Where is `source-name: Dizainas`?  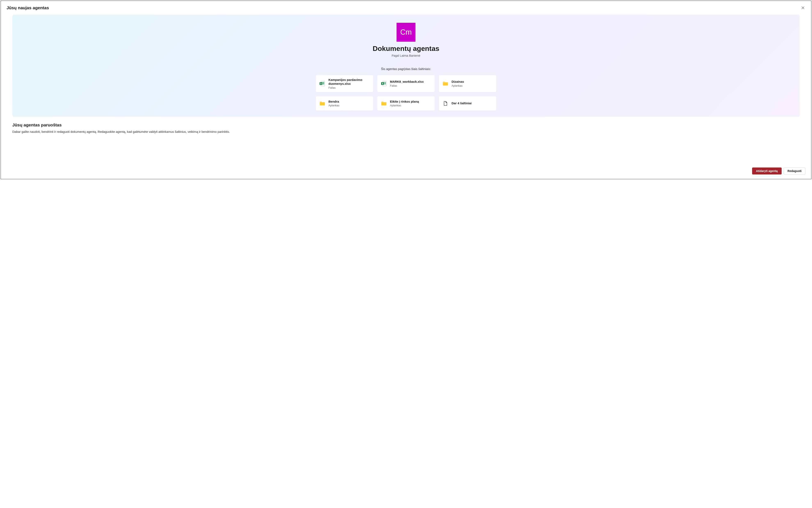 source-name: Dizainas is located at coordinates (458, 82).